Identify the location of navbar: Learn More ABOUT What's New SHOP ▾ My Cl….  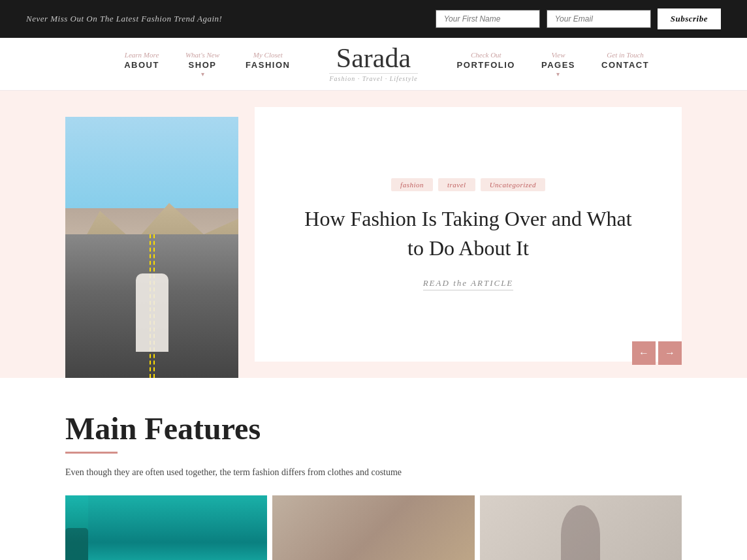
(374, 64).